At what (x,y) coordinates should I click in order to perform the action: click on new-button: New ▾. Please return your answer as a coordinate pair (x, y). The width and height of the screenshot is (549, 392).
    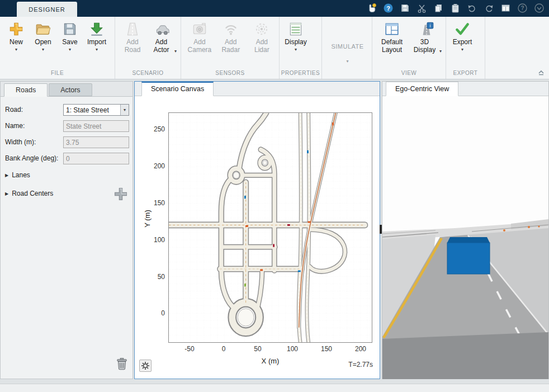
    Looking at the image, I should click on (16, 36).